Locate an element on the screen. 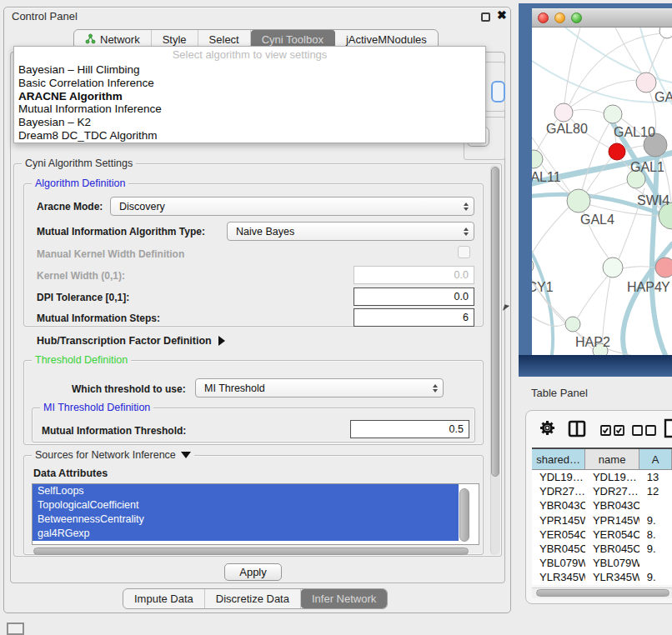 This screenshot has height=635, width=672. threshold-definition-title: Threshold Definition is located at coordinates (82, 360).